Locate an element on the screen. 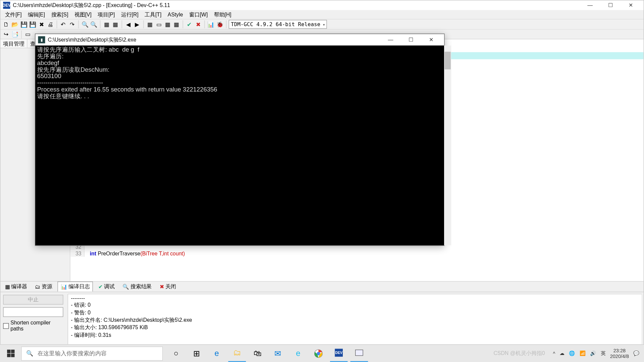 The width and height of the screenshot is (644, 362). window-title: C:\Users\mhzde\Desktop\实验5\2.cpp - [Exec… is located at coordinates (91, 5).